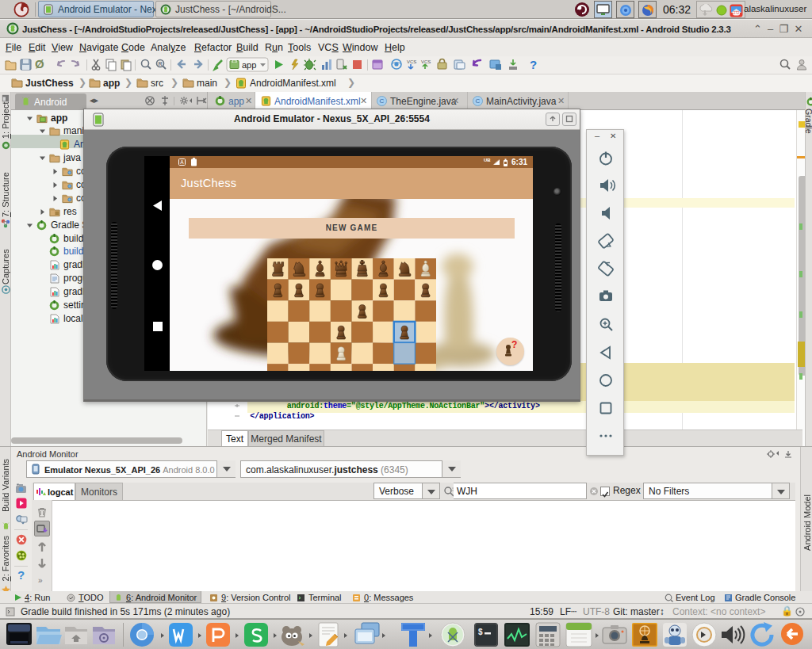 This screenshot has height=649, width=812. Describe the element at coordinates (249, 65) in the screenshot. I see `svg-text: app` at that location.